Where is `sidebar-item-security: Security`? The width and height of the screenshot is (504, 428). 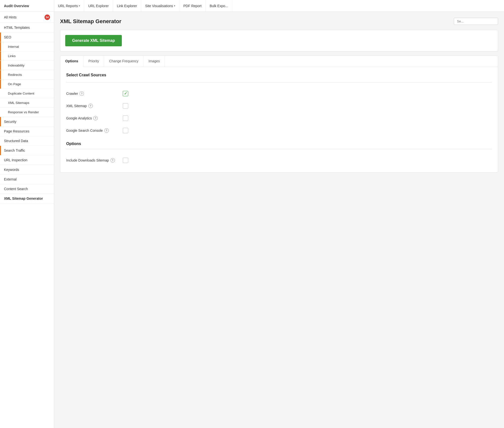 sidebar-item-security: Security is located at coordinates (27, 122).